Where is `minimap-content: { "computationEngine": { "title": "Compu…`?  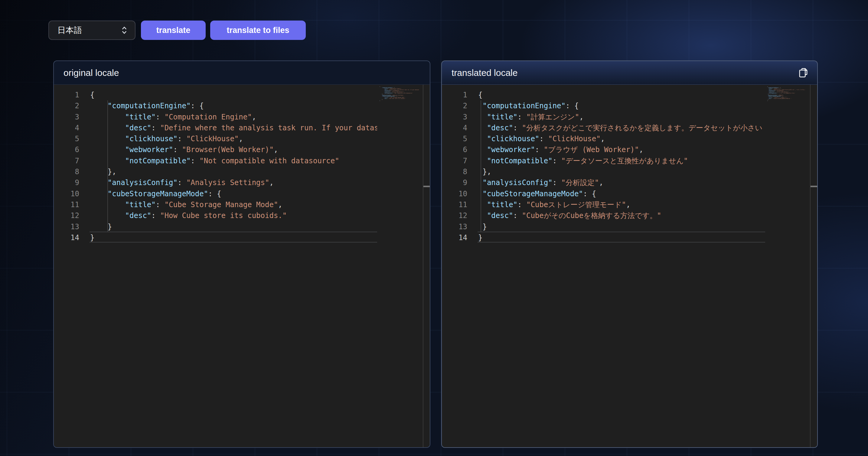 minimap-content: { "computationEngine": { "title": "Compu… is located at coordinates (400, 165).